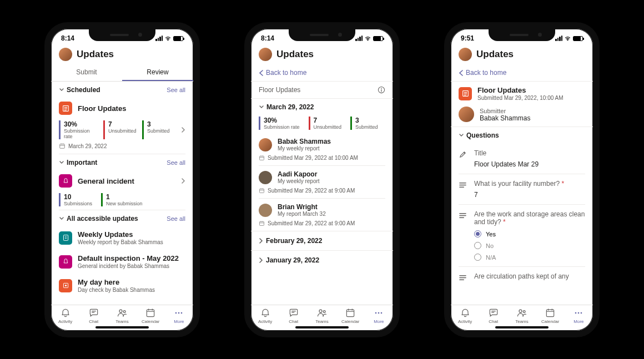  What do you see at coordinates (158, 73) in the screenshot?
I see `tab-review: Review` at bounding box center [158, 73].